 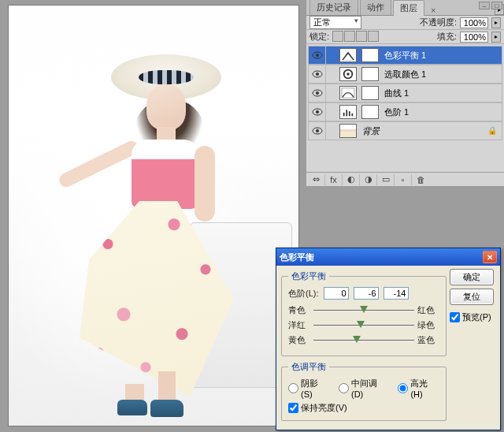 What do you see at coordinates (364, 326) in the screenshot?
I see `magenta-green-slider` at bounding box center [364, 326].